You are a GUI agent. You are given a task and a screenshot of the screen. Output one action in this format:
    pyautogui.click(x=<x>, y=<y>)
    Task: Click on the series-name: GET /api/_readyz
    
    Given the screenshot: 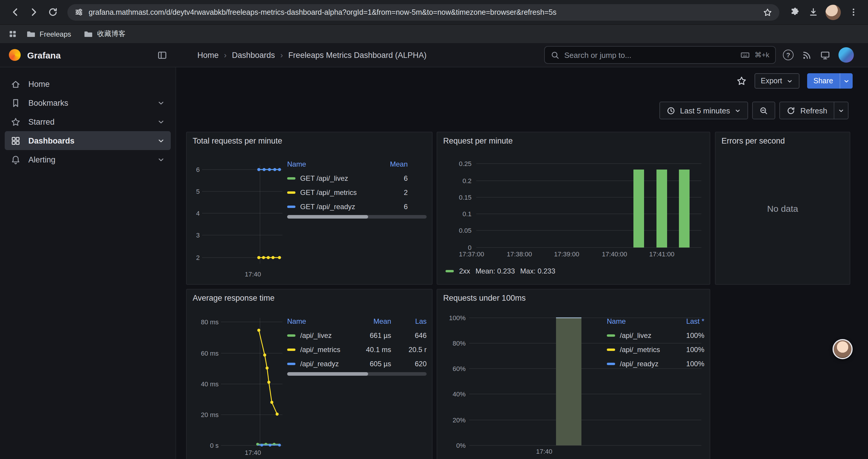 What is the action you would take?
    pyautogui.click(x=328, y=207)
    